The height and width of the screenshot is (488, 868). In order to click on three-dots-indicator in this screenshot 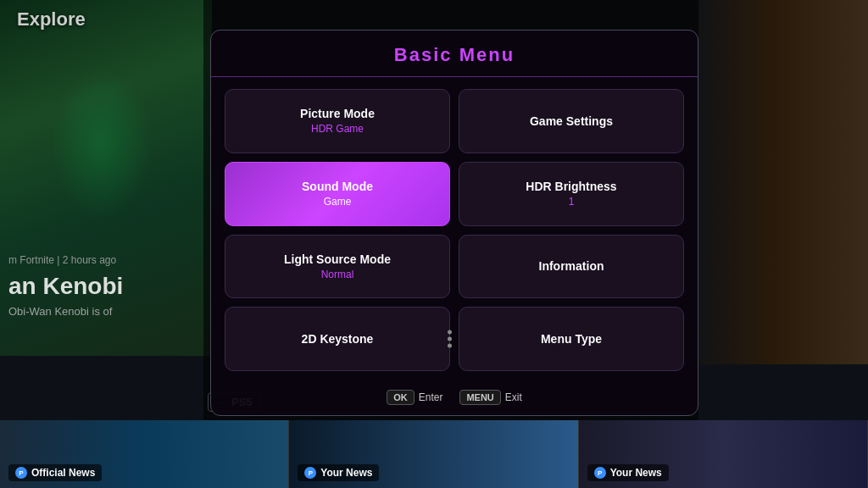, I will do `click(449, 339)`.